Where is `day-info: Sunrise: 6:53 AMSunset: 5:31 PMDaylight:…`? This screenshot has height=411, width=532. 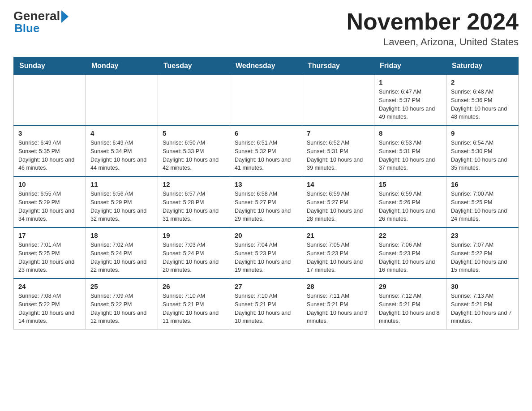
day-info: Sunrise: 6:53 AMSunset: 5:31 PMDaylight:… is located at coordinates (410, 156).